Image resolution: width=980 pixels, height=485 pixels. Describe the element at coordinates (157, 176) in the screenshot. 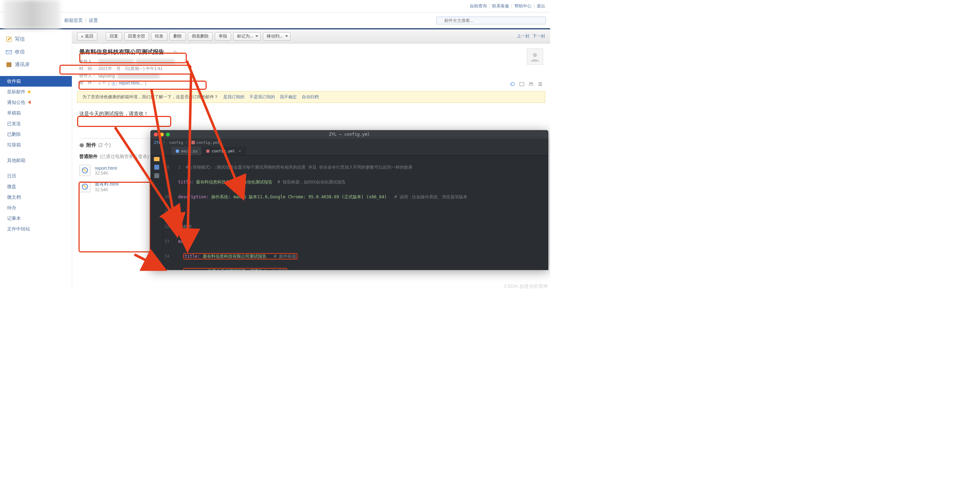

I see `search-panel-icon` at that location.